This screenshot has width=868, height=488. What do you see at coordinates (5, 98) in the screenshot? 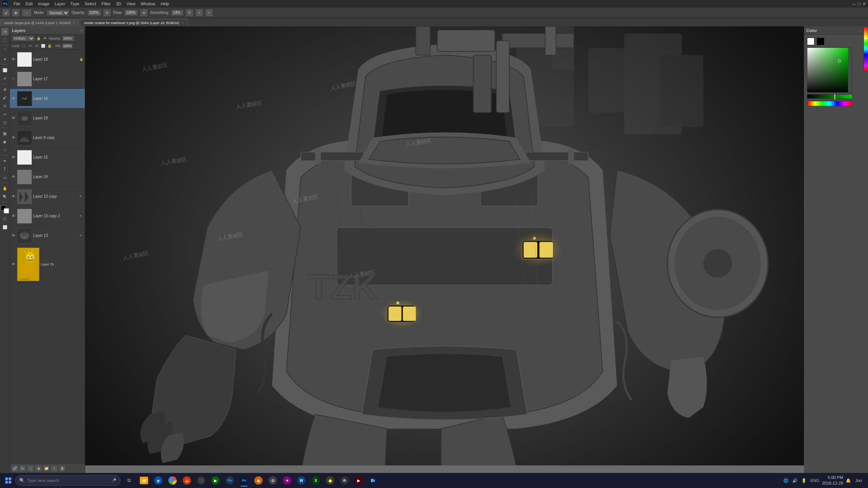
I see `brush-tool: 🖌` at bounding box center [5, 98].